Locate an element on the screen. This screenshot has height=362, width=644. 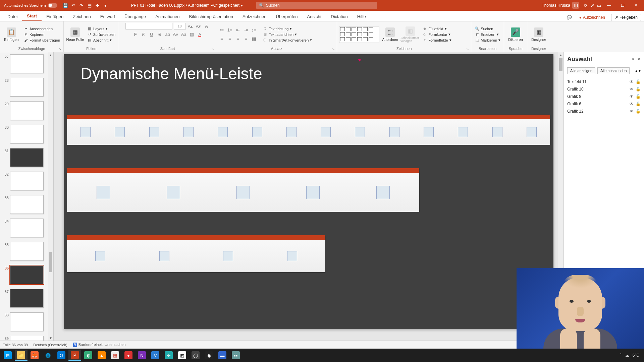
sync-icon: ⟳ is located at coordinates (586, 5).